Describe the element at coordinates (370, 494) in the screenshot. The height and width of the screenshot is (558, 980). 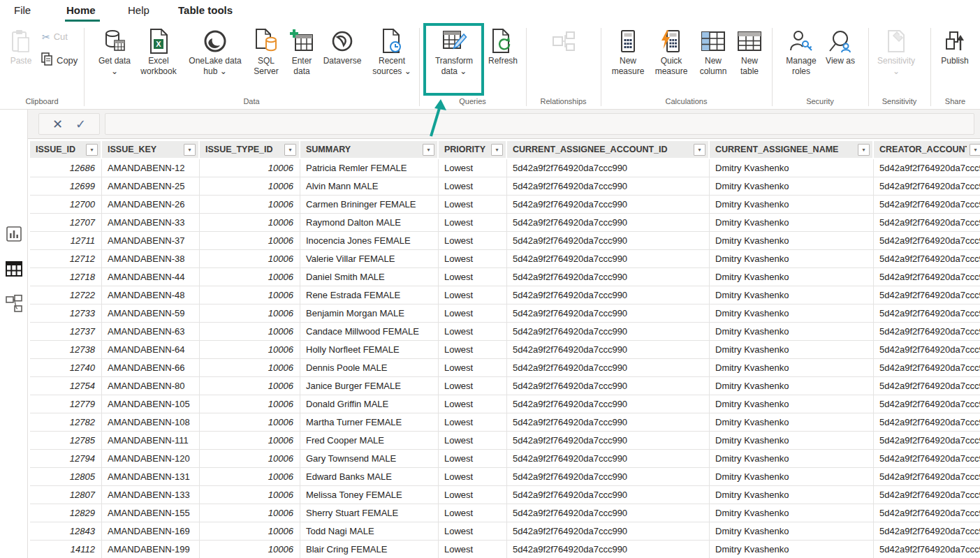
I see `cell-summary: Melissa Toney FEMALE` at that location.